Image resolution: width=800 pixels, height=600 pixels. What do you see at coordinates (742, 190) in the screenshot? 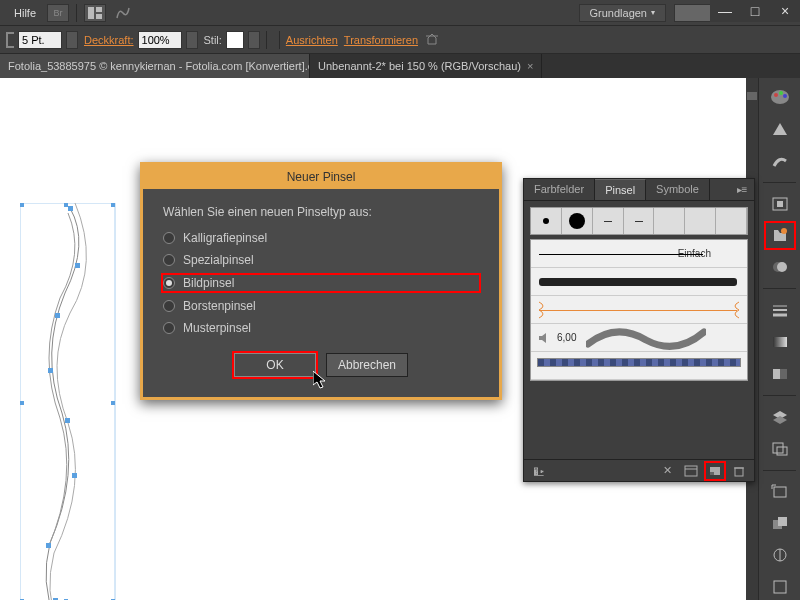
I see `panel-menu-icon: ▸≡` at bounding box center [742, 190].